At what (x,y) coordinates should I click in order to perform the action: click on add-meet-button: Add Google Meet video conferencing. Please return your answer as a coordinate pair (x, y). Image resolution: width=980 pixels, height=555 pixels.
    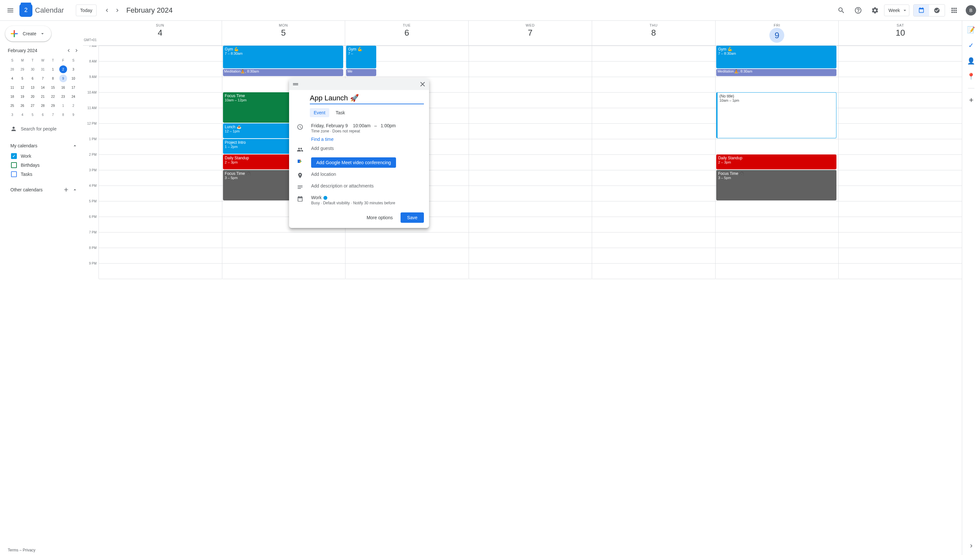
    Looking at the image, I should click on (354, 162).